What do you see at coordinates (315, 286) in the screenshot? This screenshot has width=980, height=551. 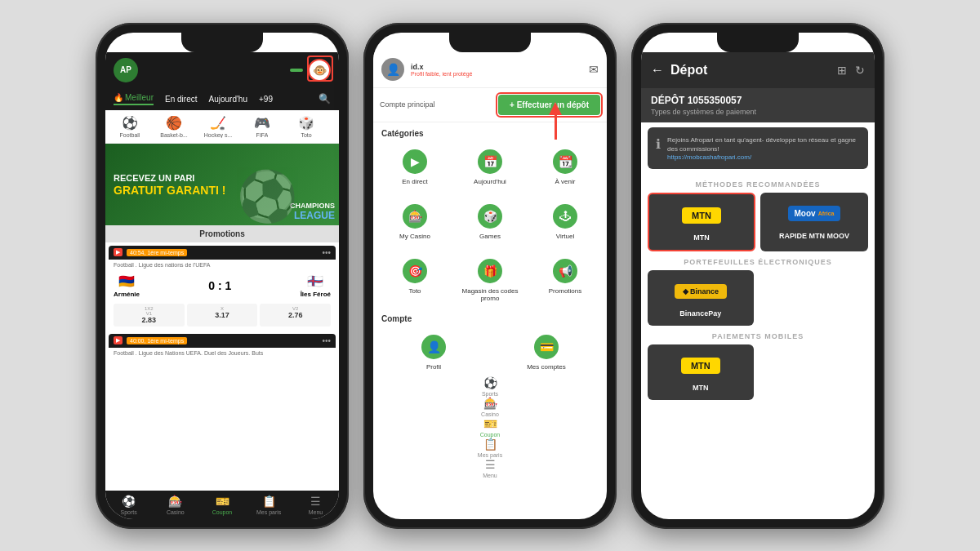 I see `team-feroe: 🇫🇴 Îles Féroé` at bounding box center [315, 286].